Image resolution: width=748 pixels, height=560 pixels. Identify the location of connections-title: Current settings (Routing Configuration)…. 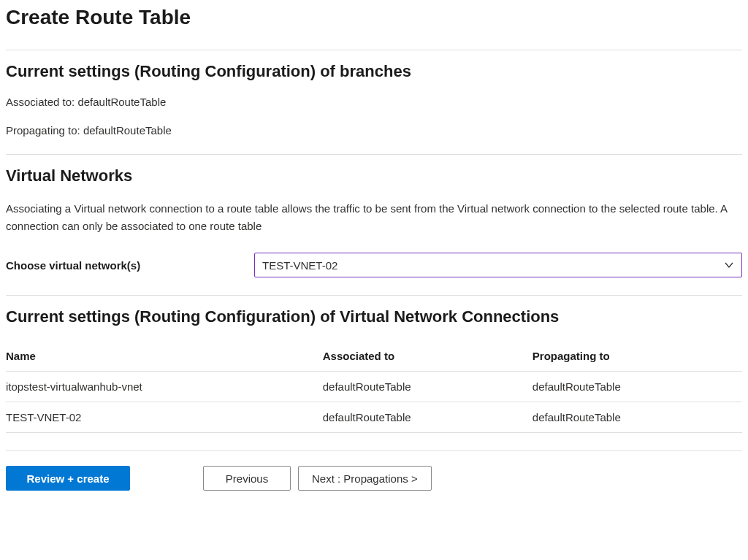
(374, 317).